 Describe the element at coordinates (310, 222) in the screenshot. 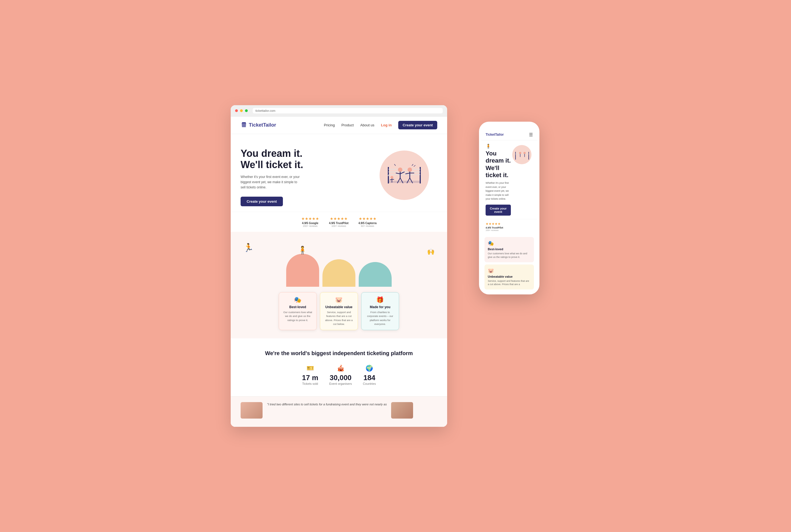

I see `rating-google: ★★★★★ 4.9/5 Google 200+ reviews` at that location.